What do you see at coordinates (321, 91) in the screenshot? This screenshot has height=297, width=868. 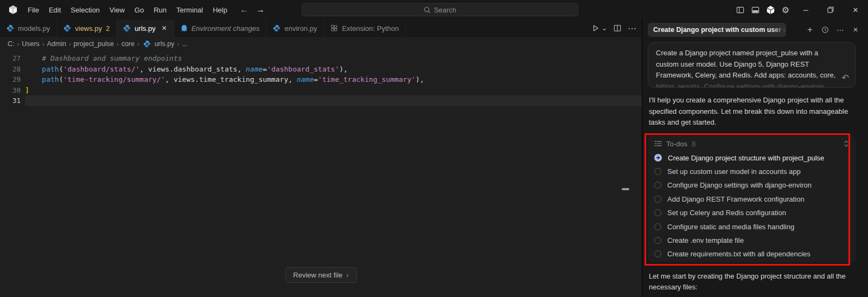 I see `code-line-30: 30]` at bounding box center [321, 91].